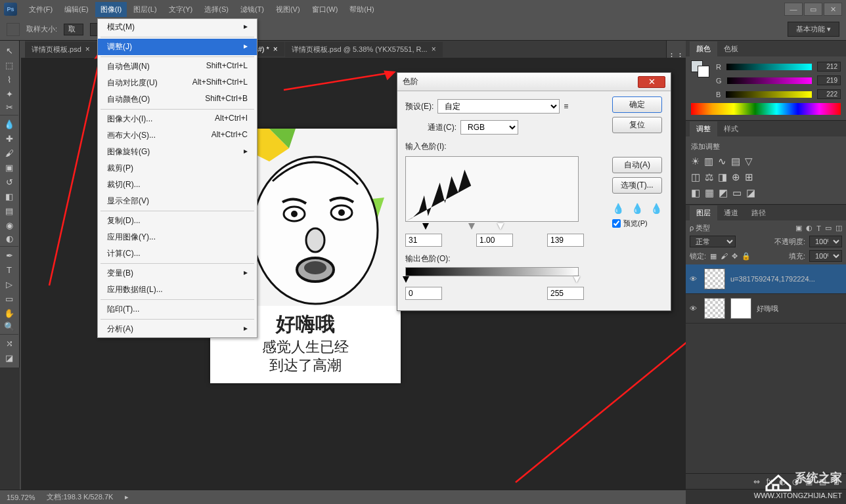 Image resolution: width=846 pixels, height=504 pixels. Describe the element at coordinates (826, 256) in the screenshot. I see `fill-input: 100%` at that location.